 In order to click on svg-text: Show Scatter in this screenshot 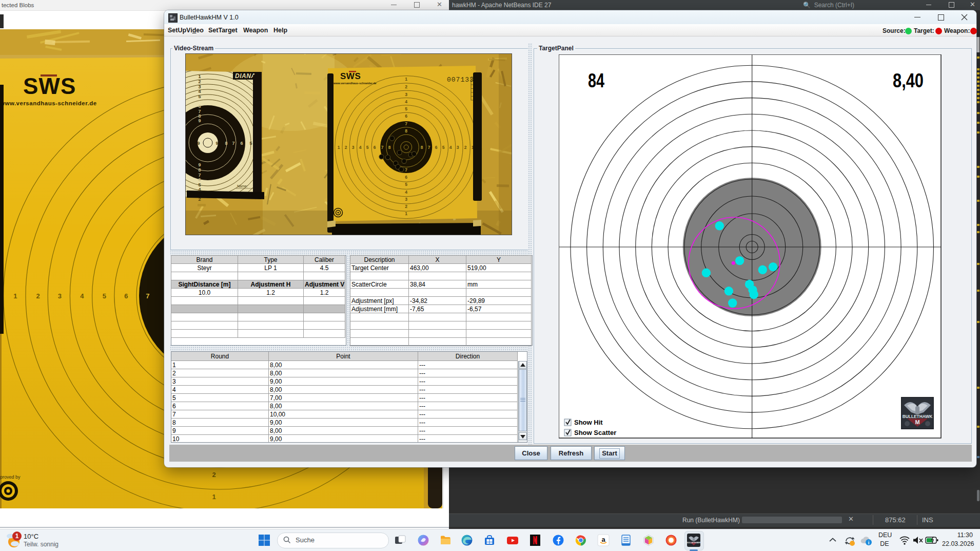, I will do `click(595, 432)`.